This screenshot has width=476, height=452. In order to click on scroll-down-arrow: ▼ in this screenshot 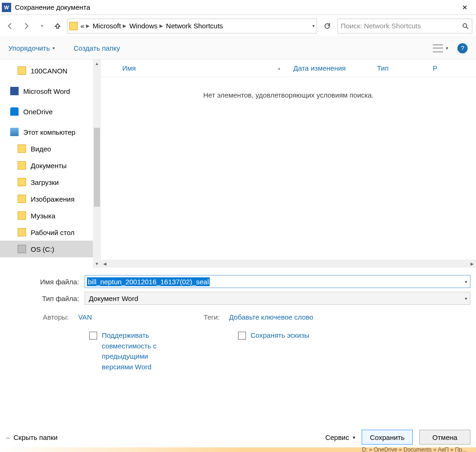, I will do `click(97, 264)`.